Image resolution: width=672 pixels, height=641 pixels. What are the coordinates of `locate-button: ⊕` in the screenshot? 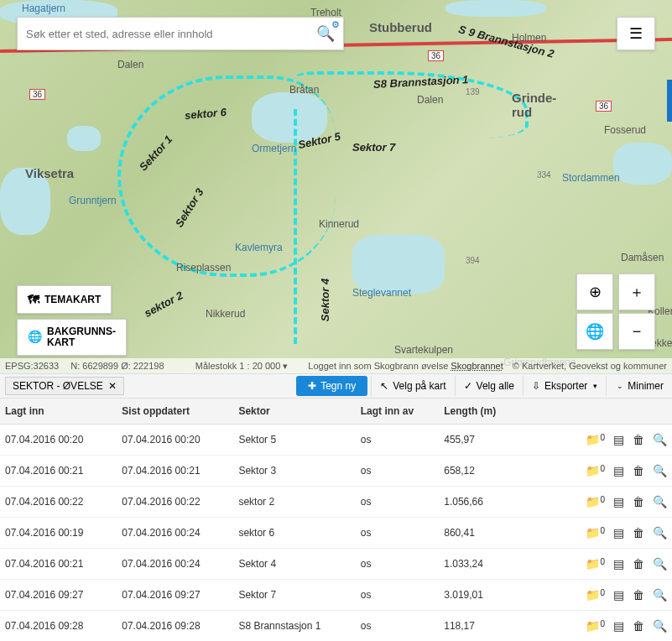 It's located at (595, 292).